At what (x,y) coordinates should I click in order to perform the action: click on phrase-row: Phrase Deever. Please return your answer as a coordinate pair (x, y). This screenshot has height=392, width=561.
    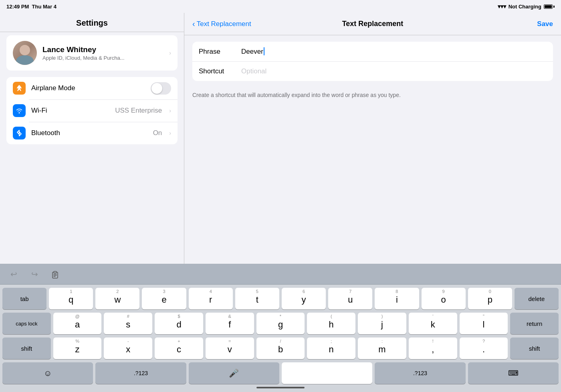
    Looking at the image, I should click on (373, 51).